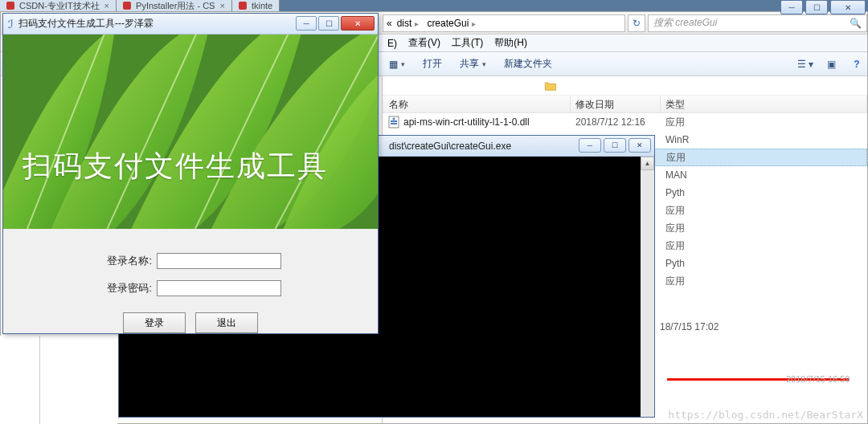 This screenshot has width=868, height=424. I want to click on file-type-cell: MAN, so click(764, 175).